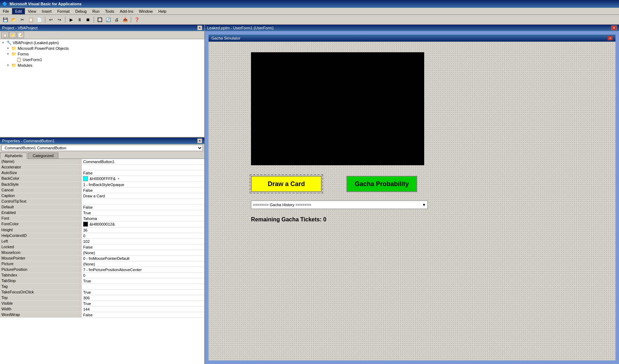 This screenshot has height=364, width=619. What do you see at coordinates (41, 207) in the screenshot?
I see `prop-name-label: Default` at bounding box center [41, 207].